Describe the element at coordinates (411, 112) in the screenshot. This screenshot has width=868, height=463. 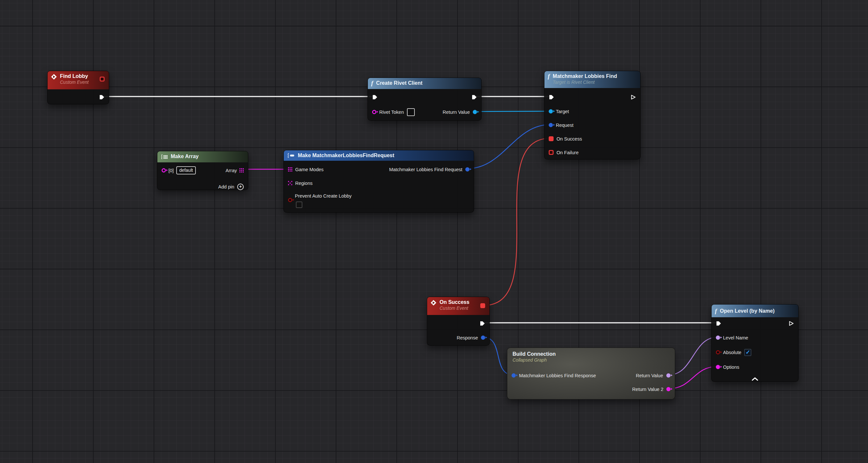
I see `rivet-token-input` at that location.